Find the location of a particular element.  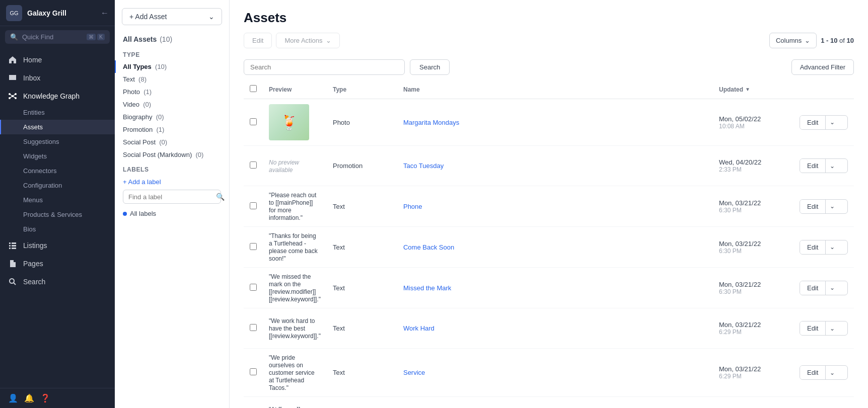

all-labels-dot is located at coordinates (125, 214).